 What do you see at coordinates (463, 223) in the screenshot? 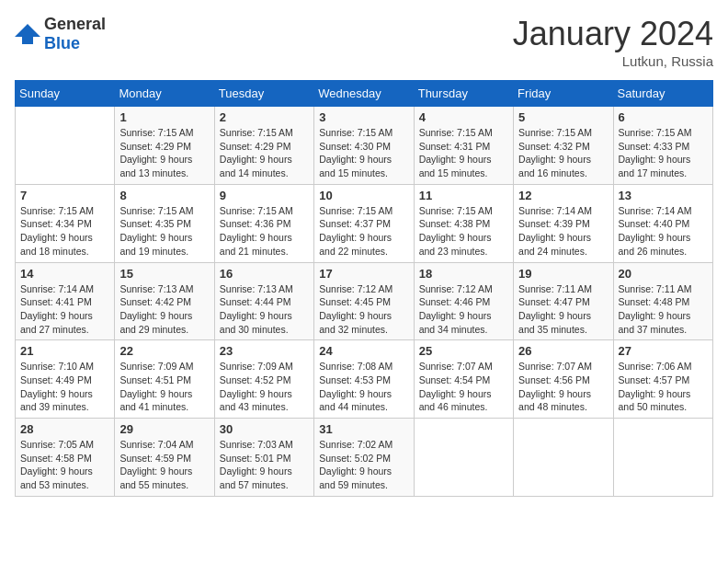
I see `calendar-cell: 11Sunrise: 7:15 AMSunset: 4:38 PMDayligh…` at bounding box center [463, 223].